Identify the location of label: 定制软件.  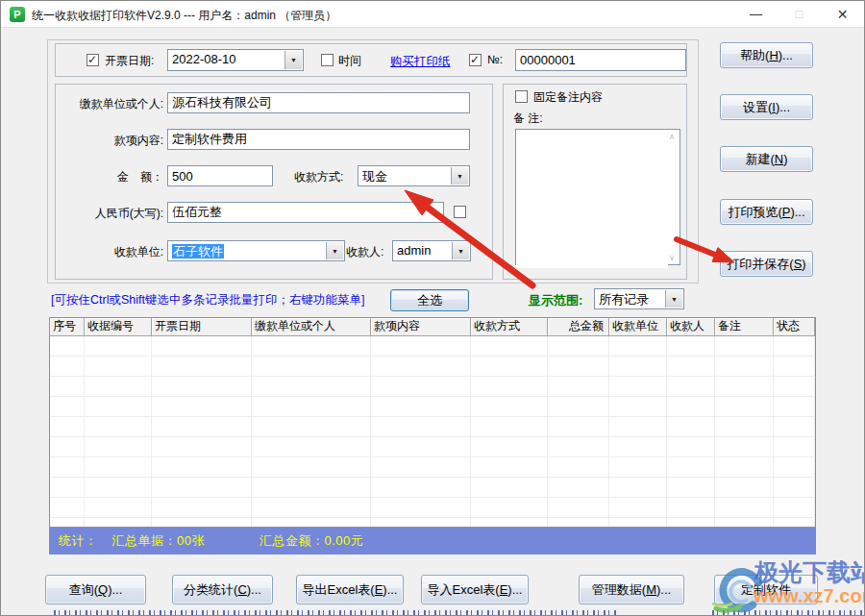
(766, 590).